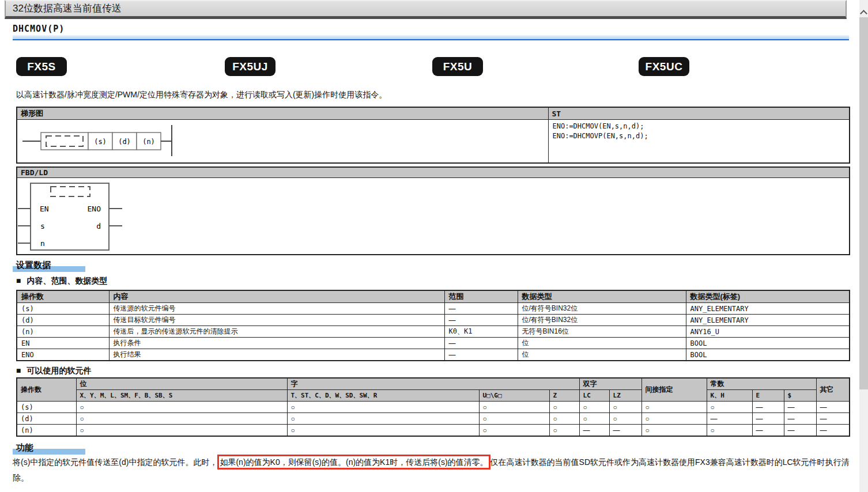 The height and width of the screenshot is (492, 868). What do you see at coordinates (277, 297) in the screenshot?
I see `col-content: 内容` at bounding box center [277, 297].